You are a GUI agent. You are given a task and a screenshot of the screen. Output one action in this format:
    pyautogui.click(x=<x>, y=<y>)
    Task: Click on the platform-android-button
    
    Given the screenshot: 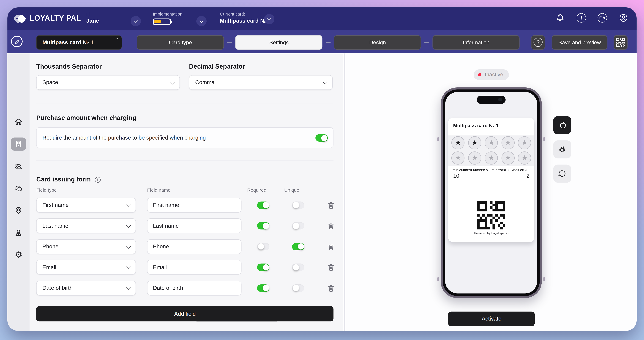 What is the action you would take?
    pyautogui.click(x=562, y=149)
    